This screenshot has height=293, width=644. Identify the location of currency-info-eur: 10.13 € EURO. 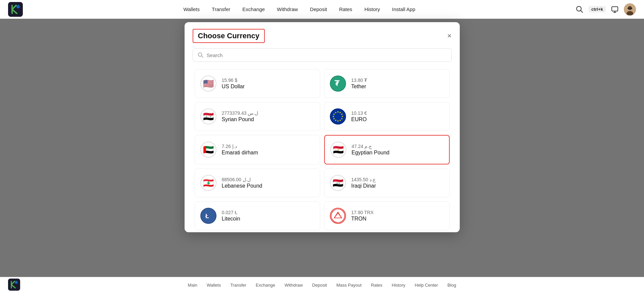
(359, 116).